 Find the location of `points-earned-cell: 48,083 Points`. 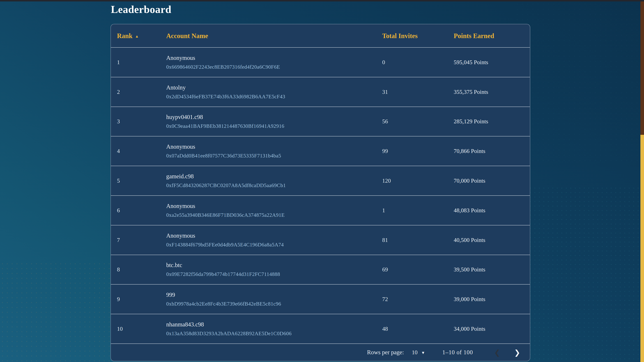

points-earned-cell: 48,083 Points is located at coordinates (492, 210).